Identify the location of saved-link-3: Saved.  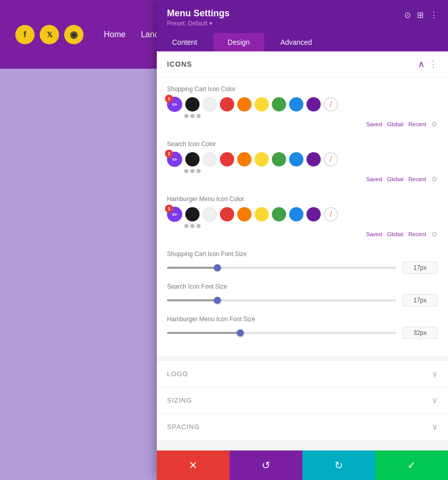
(374, 234).